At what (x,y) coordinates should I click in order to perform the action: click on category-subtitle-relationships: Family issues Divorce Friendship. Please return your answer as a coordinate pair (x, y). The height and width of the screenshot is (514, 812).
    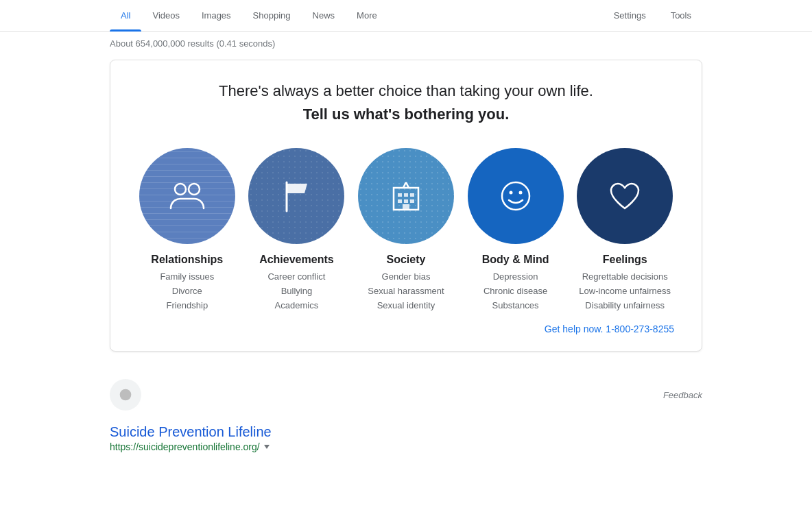
    Looking at the image, I should click on (187, 291).